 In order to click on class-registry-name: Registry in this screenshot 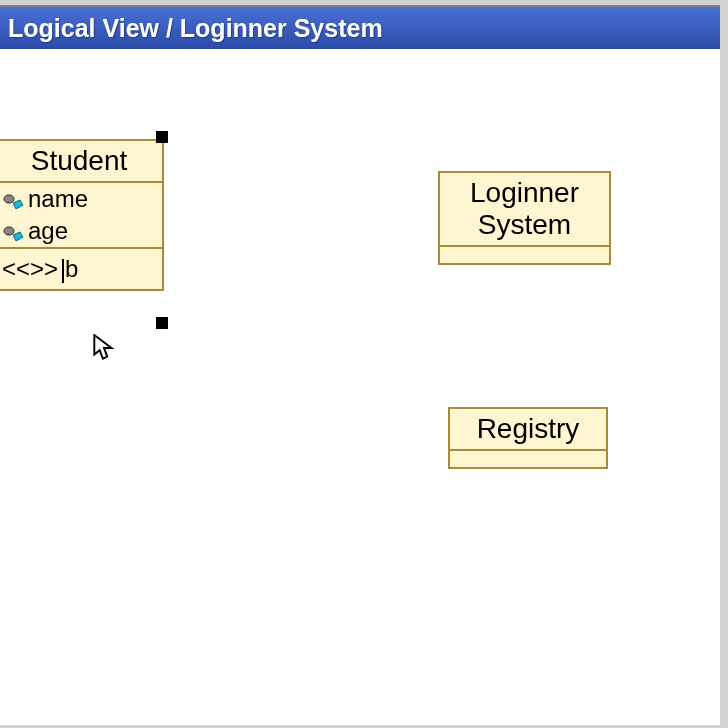, I will do `click(528, 430)`.